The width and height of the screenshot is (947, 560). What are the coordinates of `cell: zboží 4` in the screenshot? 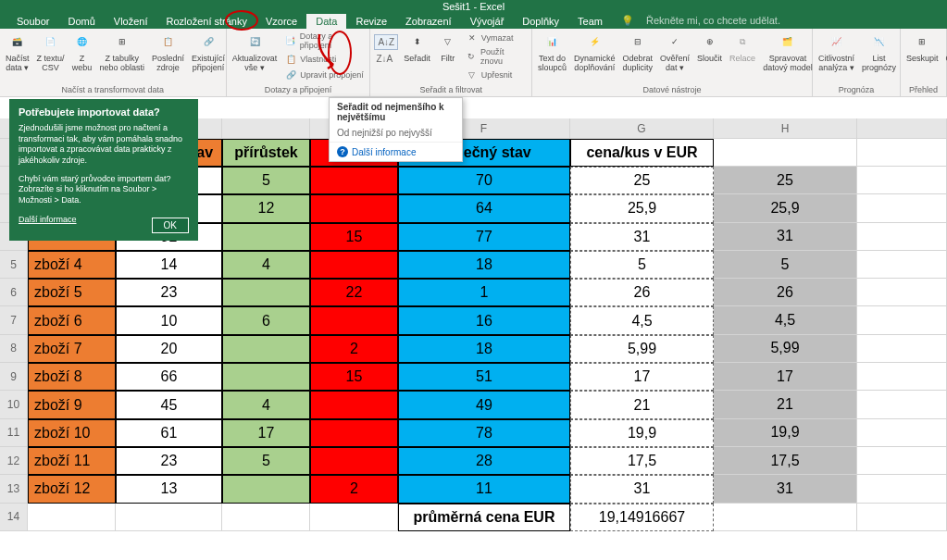 It's located at (72, 265).